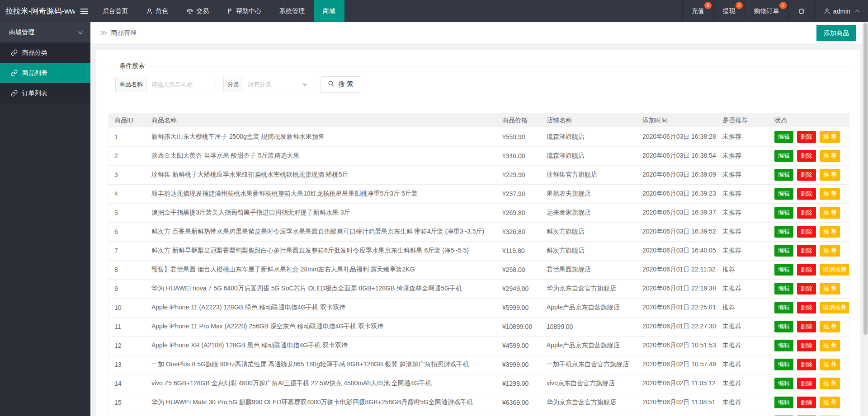  I want to click on vertical-scrollbar, so click(865, 219).